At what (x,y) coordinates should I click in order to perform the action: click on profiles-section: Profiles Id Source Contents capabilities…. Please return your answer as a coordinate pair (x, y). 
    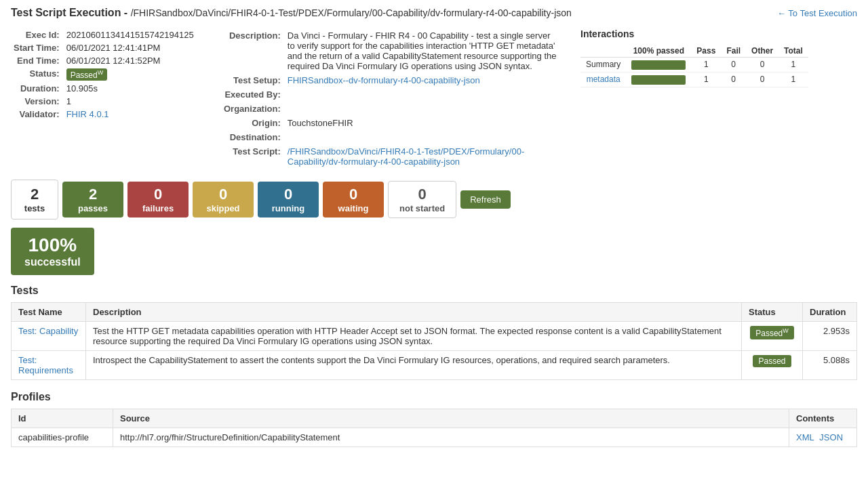
    Looking at the image, I should click on (434, 419).